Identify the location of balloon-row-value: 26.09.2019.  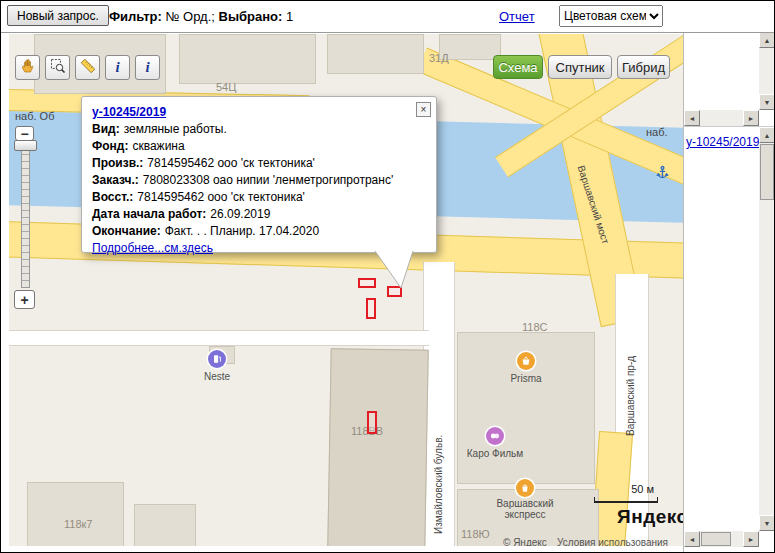
(240, 214).